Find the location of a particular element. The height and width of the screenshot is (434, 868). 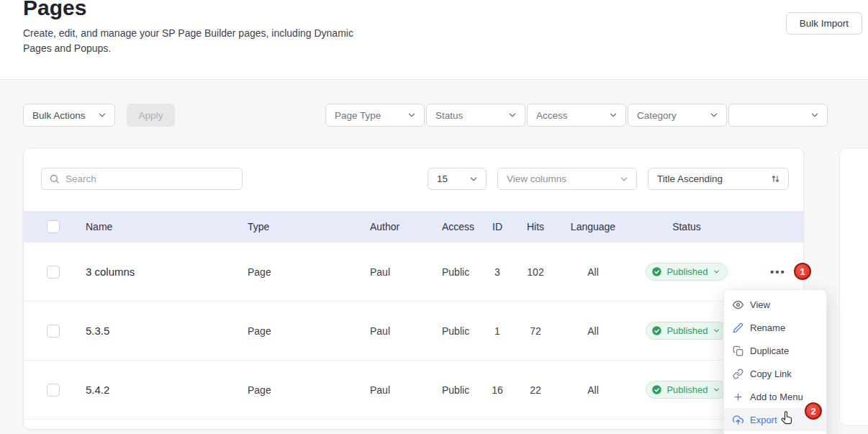

page-type-filter-label: Page Type is located at coordinates (358, 115).